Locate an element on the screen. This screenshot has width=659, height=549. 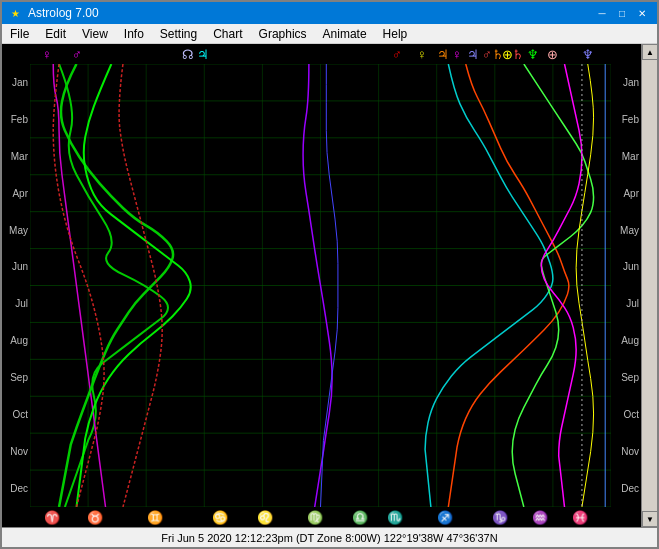
bottom-zodiac-symbol: ♒ is located at coordinates (540, 518).